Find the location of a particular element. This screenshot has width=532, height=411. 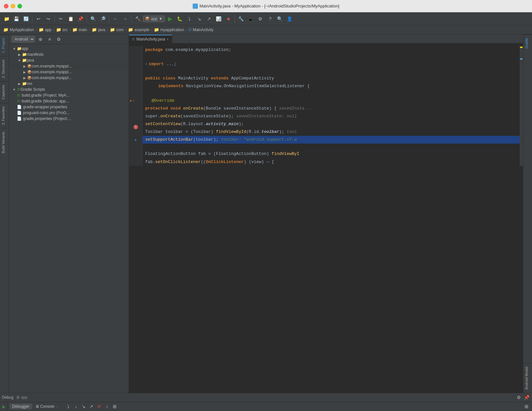

drop-frame-btn: ✕ is located at coordinates (99, 406).